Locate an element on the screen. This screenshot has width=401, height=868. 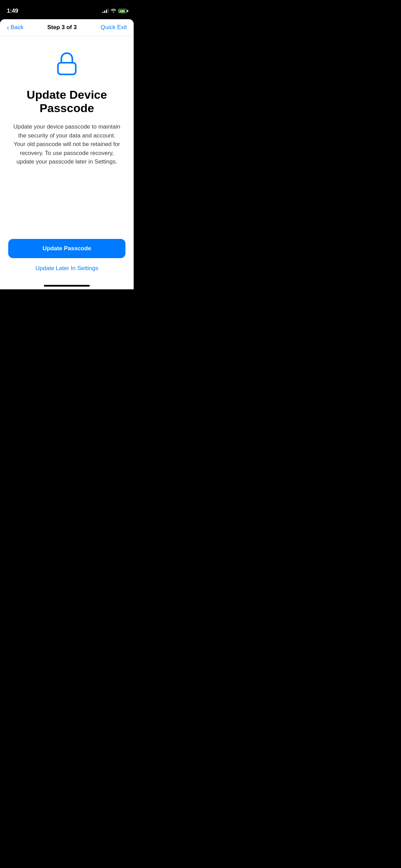
page-title: Update Device Passcode is located at coordinates (67, 101).